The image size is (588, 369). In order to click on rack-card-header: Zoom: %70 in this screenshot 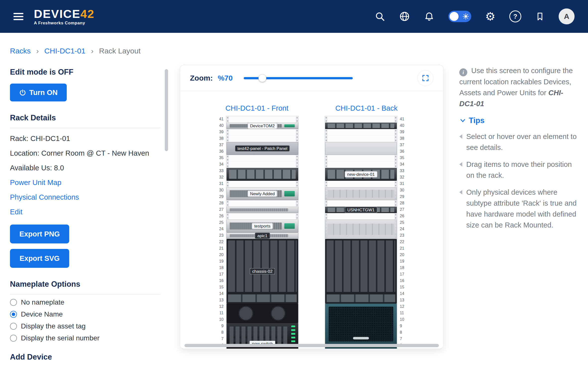, I will do `click(312, 78)`.